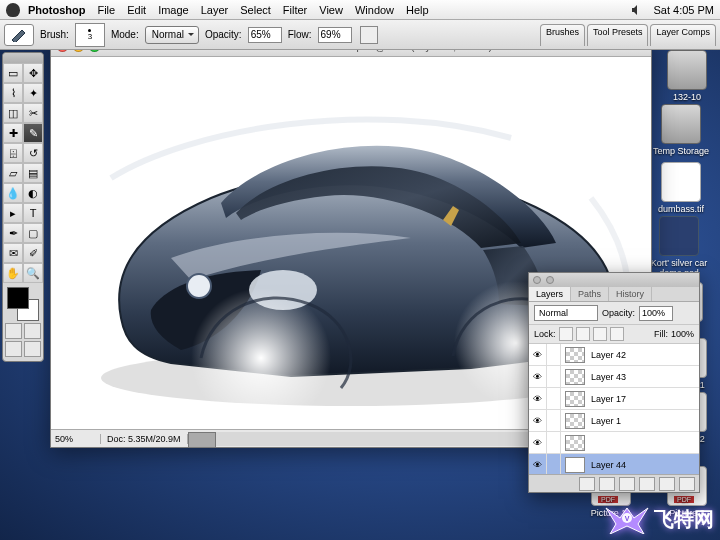 This screenshot has height=540, width=720. What do you see at coordinates (659, 519) in the screenshot?
I see `watermark: V 飞特网` at bounding box center [659, 519].